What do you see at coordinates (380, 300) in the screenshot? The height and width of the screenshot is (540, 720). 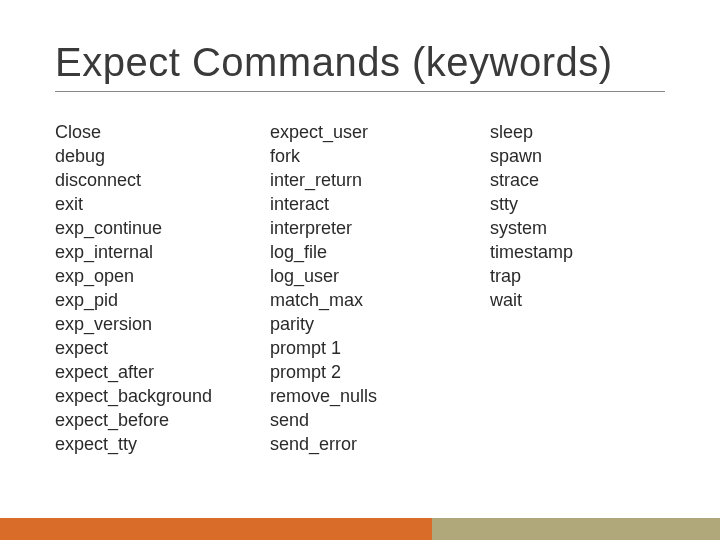 I see `keyword-item: match_max` at bounding box center [380, 300].